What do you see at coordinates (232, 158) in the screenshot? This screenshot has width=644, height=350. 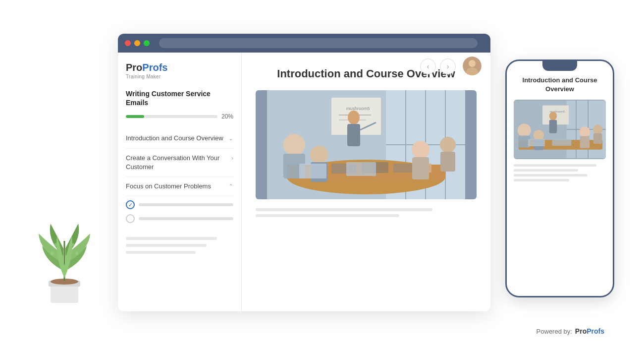 I see `chevron-right-icon: ›` at bounding box center [232, 158].